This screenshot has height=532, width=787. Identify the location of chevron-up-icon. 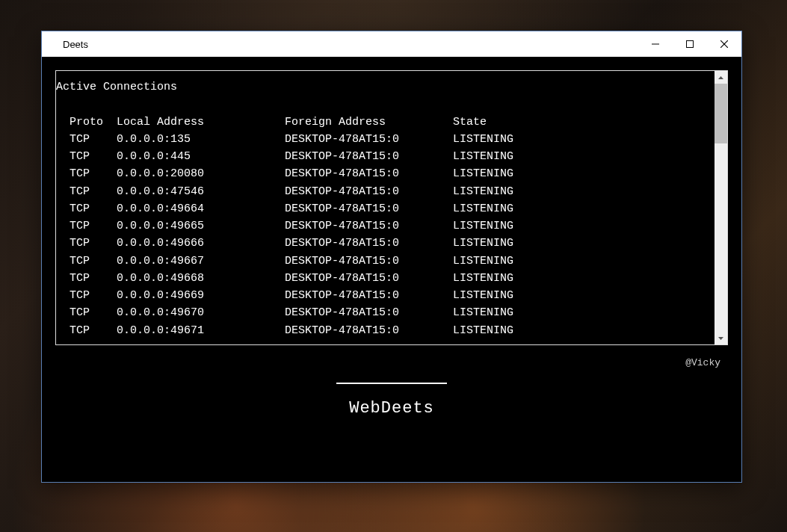
(720, 78).